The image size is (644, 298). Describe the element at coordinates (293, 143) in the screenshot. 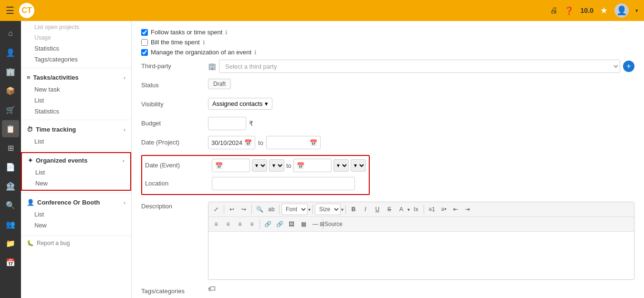

I see `date-to-input: 📅` at that location.